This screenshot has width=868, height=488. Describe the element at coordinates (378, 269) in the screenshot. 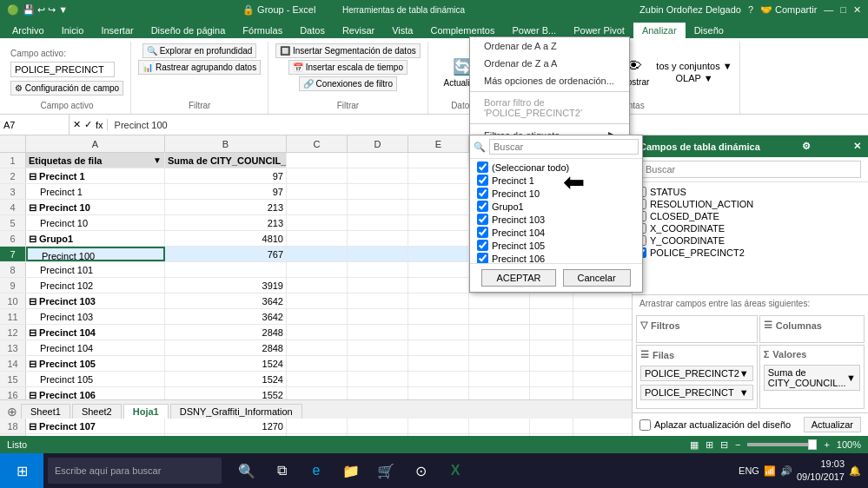

I see `cell-d8` at that location.